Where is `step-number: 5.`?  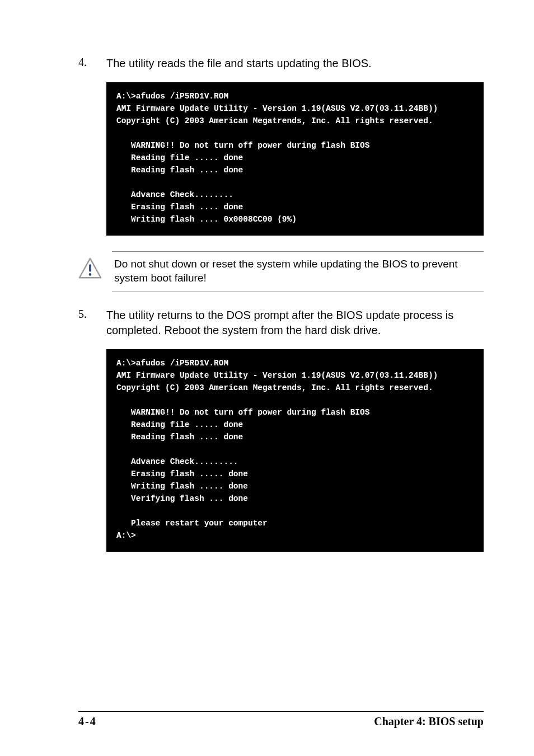
step-number: 5. is located at coordinates (87, 323).